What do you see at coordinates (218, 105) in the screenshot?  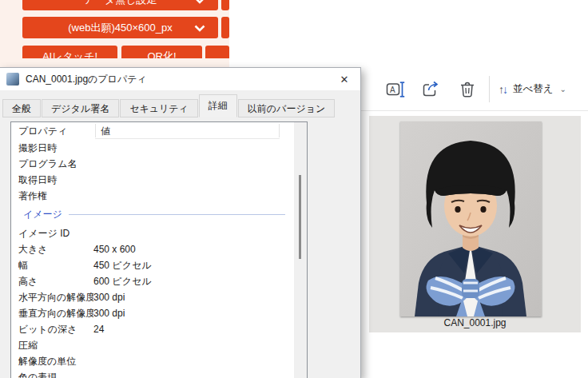 I see `tab-details: 詳細` at bounding box center [218, 105].